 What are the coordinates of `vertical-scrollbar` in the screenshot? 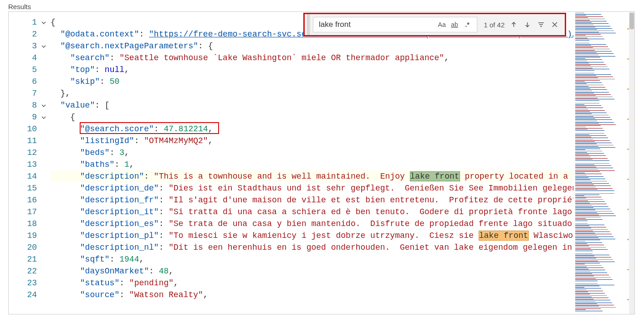 It's located at (632, 163).